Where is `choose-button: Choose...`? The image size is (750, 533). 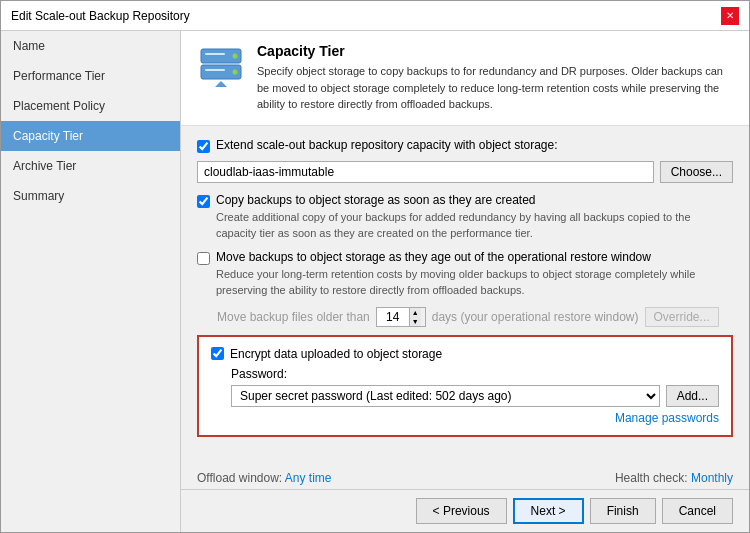 choose-button: Choose... is located at coordinates (696, 172).